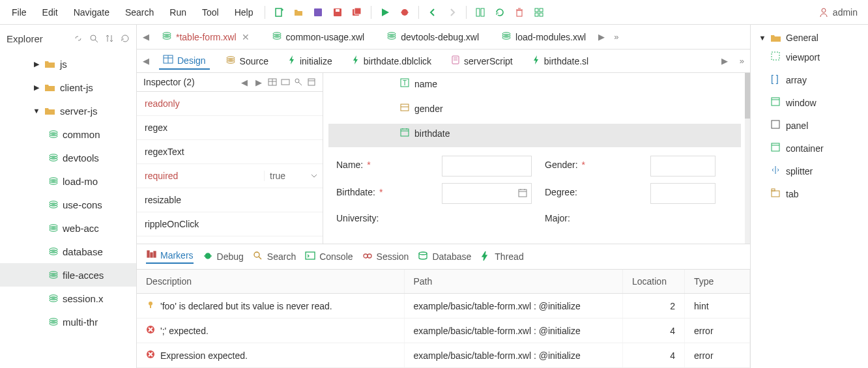 Image resolution: width=868 pixels, height=368 pixels. Describe the element at coordinates (244, 82) in the screenshot. I see `inspector-prev-icon: ◀` at that location.